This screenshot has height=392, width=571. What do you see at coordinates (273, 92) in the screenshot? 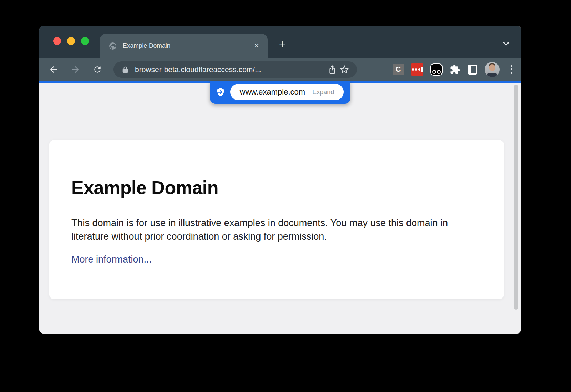
I see `domain-text: www.example.com` at bounding box center [273, 92].